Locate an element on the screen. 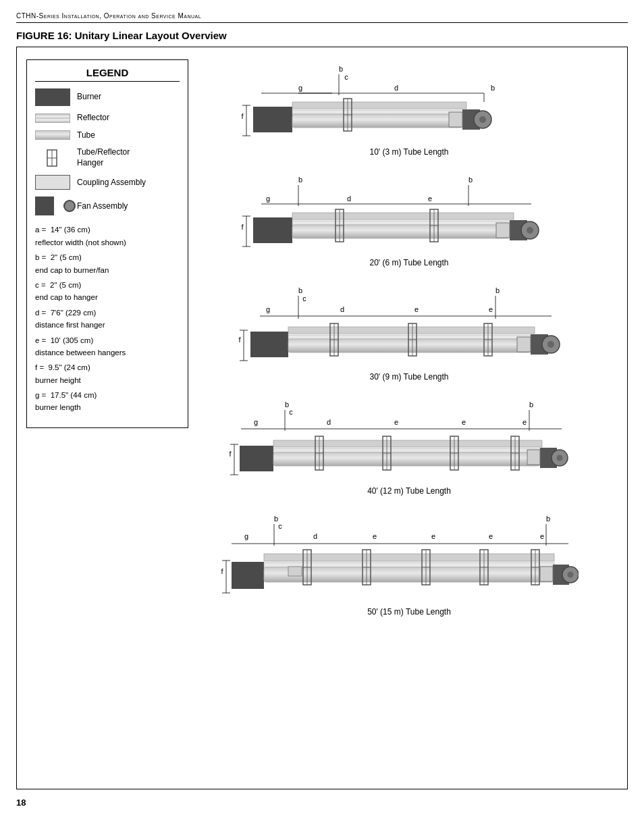 This screenshot has height=834, width=644. legend-params: a = 14" (36 cm)reflector width (not show… is located at coordinates (107, 319).